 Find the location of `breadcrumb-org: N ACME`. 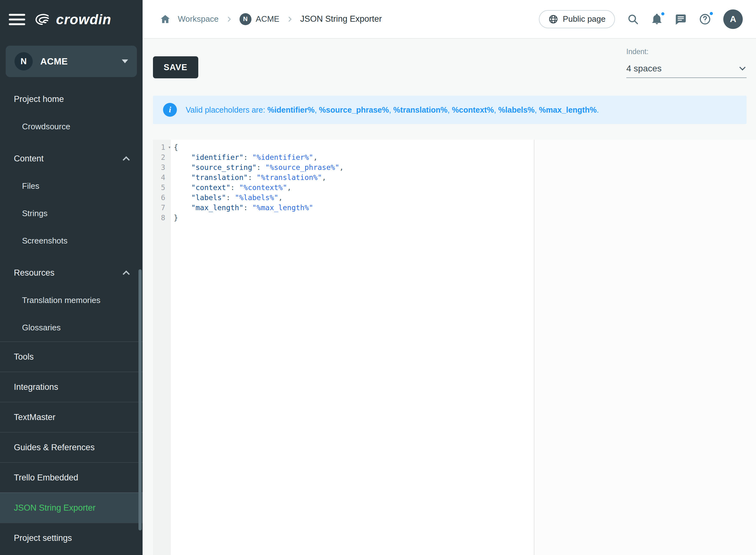

breadcrumb-org: N ACME is located at coordinates (259, 19).